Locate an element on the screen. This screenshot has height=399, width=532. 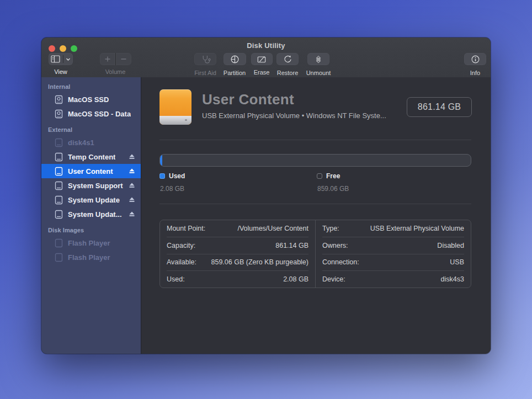
drive-base is located at coordinates (175, 120).